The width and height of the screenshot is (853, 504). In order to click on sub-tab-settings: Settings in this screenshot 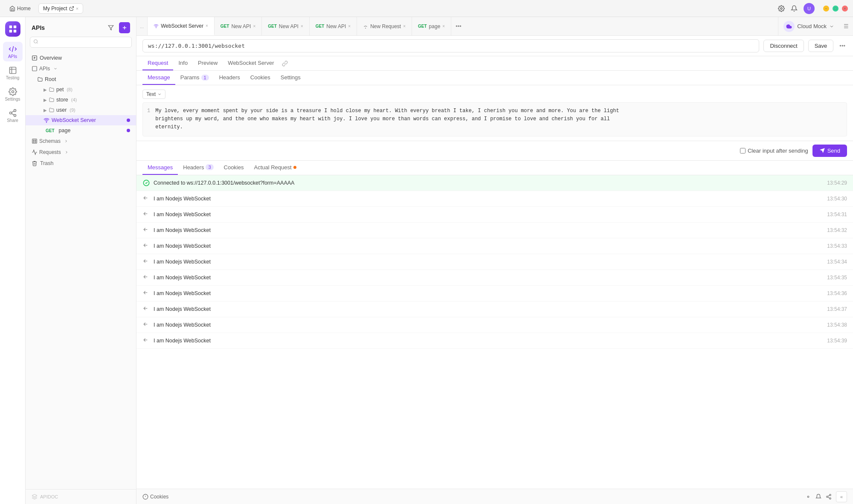, I will do `click(291, 78)`.